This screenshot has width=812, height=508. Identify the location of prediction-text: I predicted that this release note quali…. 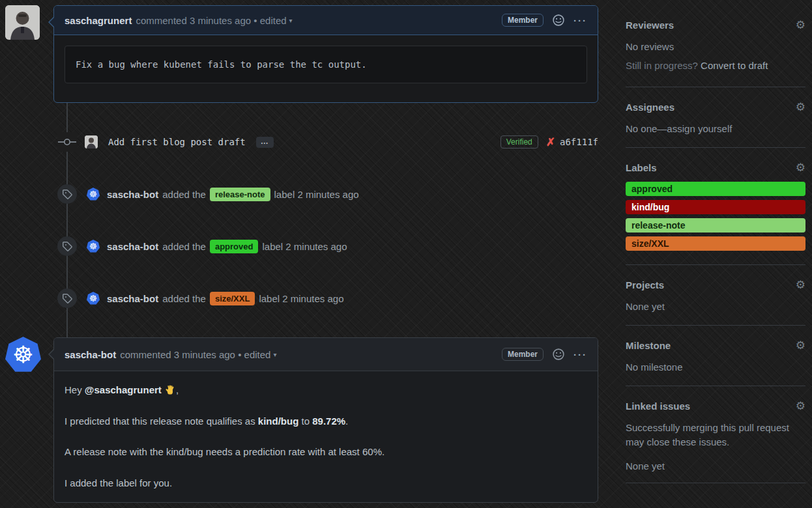
(162, 421).